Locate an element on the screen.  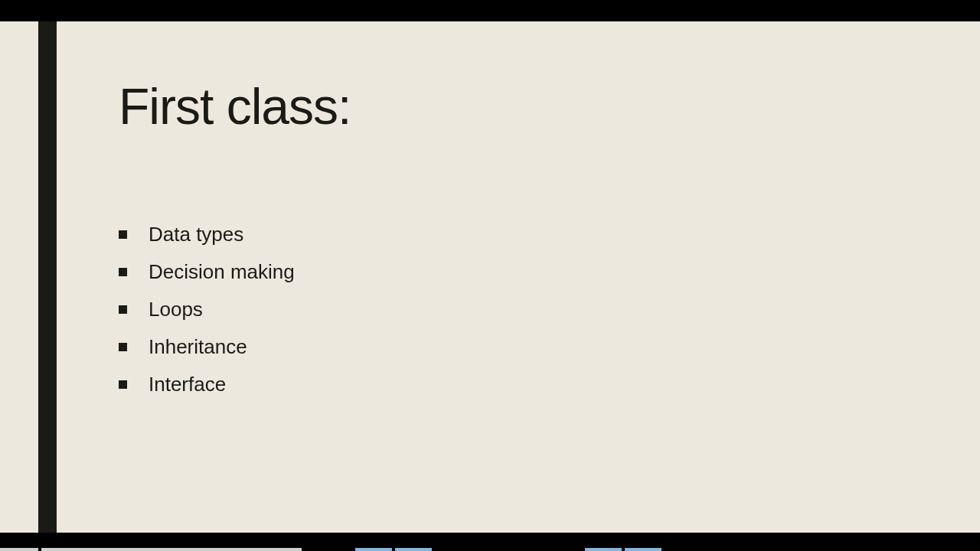
slide-accent-bar is located at coordinates (47, 277).